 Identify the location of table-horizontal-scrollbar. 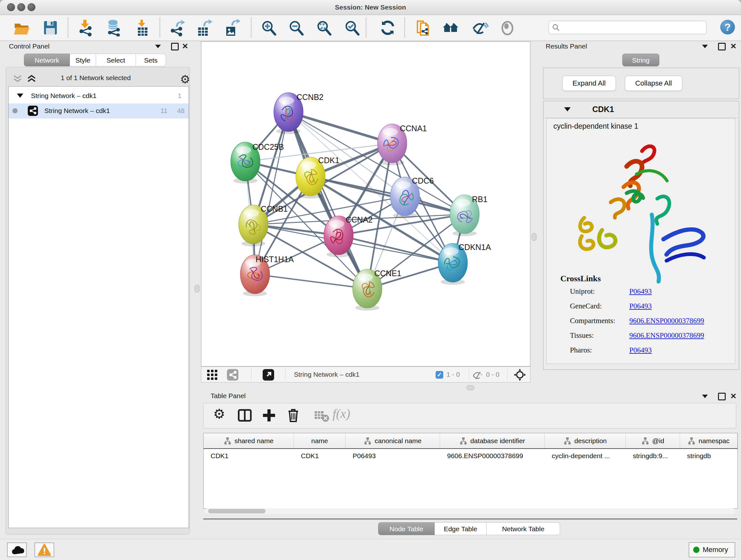
(470, 511).